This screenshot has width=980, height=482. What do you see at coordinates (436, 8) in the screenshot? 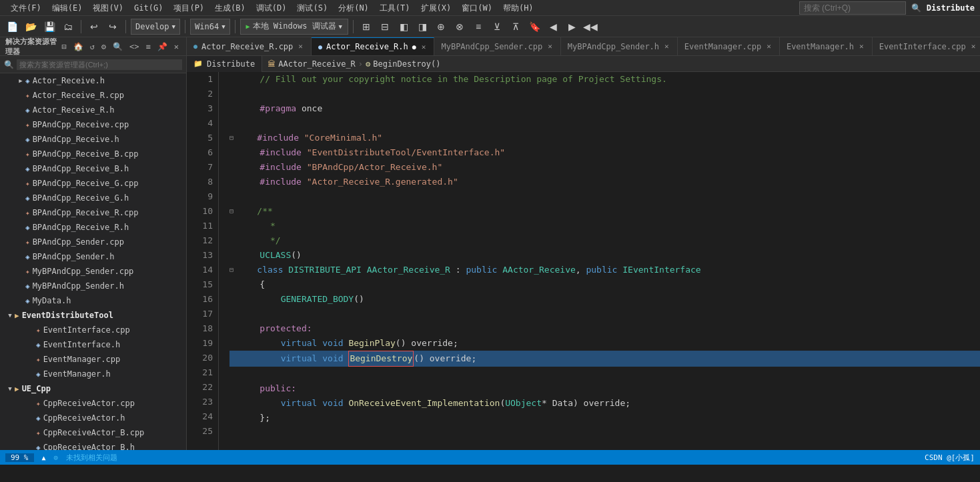
I see `menu-ext: 扩展(X)` at bounding box center [436, 8].